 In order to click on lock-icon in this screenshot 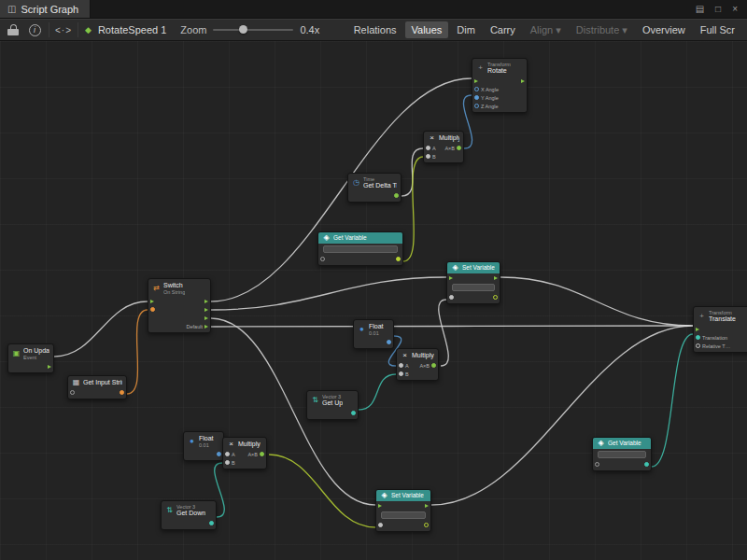, I will do `click(13, 30)`.